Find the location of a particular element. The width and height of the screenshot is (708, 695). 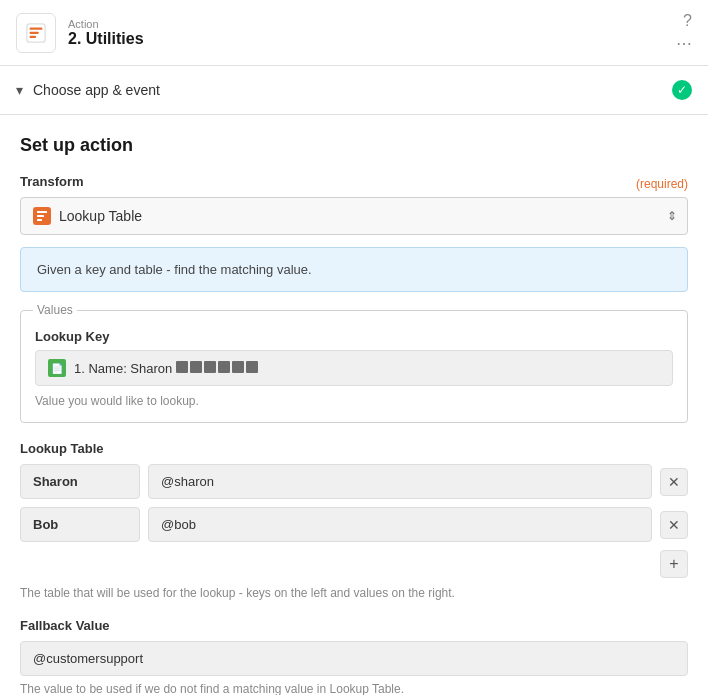

app-header: Action 2. Utilities ? ⋯ is located at coordinates (354, 33).